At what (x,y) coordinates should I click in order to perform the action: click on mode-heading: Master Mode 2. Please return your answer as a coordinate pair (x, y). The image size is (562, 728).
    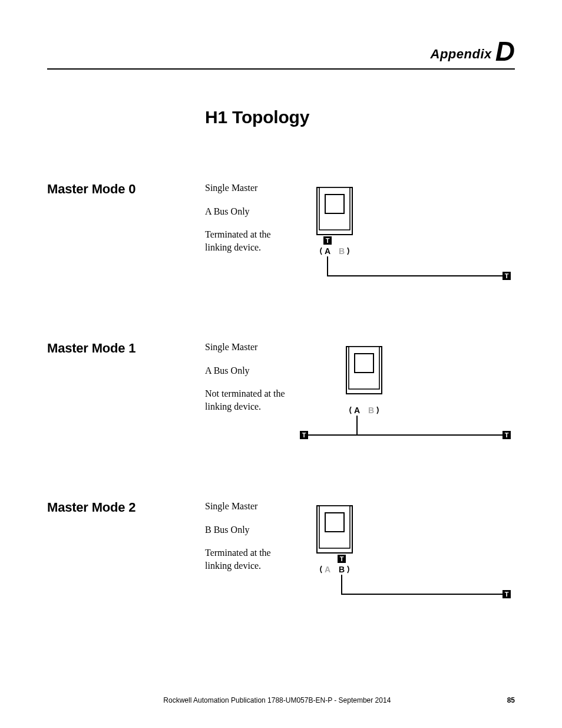
    Looking at the image, I should click on (126, 508).